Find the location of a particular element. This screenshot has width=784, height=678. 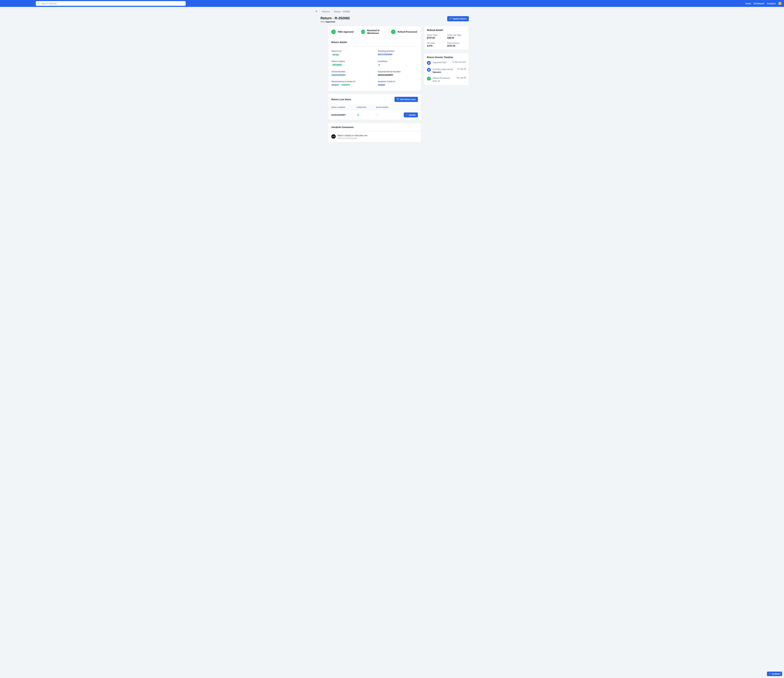

cell-condition: A is located at coordinates (363, 115).